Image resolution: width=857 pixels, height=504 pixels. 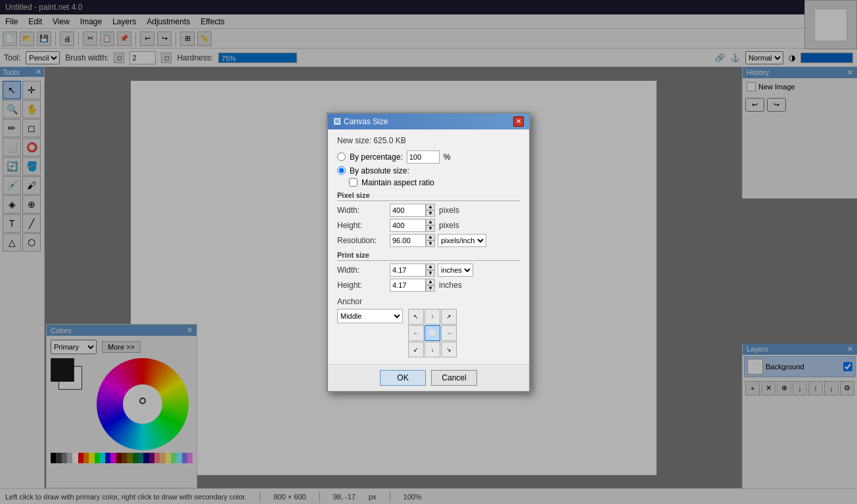 What do you see at coordinates (430, 237) in the screenshot?
I see `resolution-up: ▲` at bounding box center [430, 237].